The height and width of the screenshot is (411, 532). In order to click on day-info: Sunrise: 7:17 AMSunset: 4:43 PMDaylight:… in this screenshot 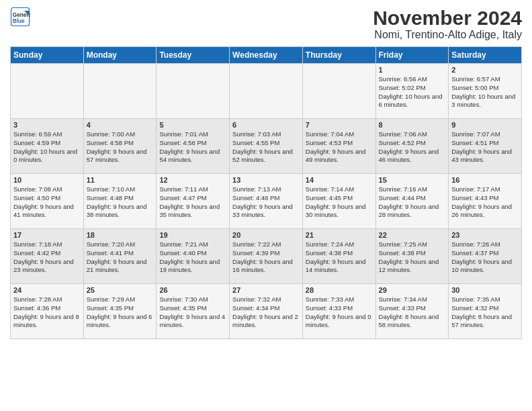, I will do `click(485, 203)`.